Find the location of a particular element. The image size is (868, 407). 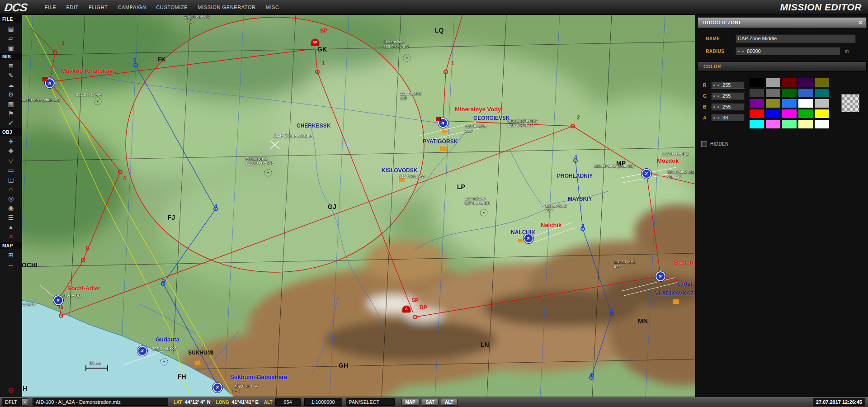

weather-icon: ☁ is located at coordinates (11, 85).